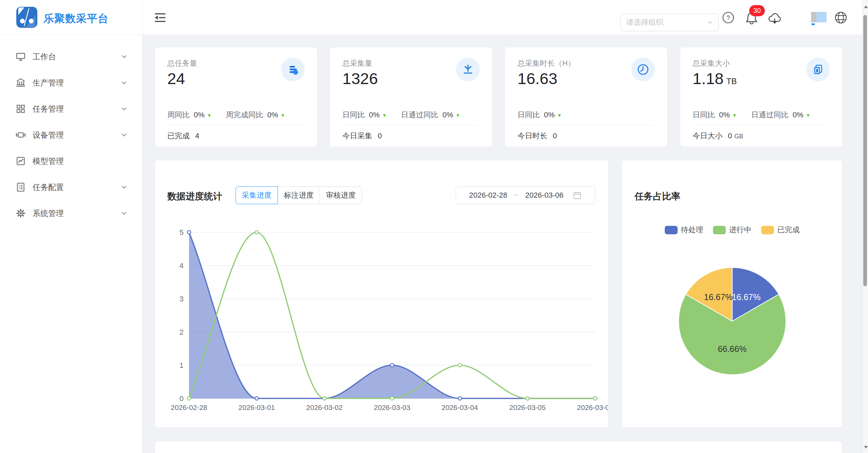 This screenshot has width=868, height=453. What do you see at coordinates (183, 136) in the screenshot?
I see `stat-footer: 已完成 4` at bounding box center [183, 136].